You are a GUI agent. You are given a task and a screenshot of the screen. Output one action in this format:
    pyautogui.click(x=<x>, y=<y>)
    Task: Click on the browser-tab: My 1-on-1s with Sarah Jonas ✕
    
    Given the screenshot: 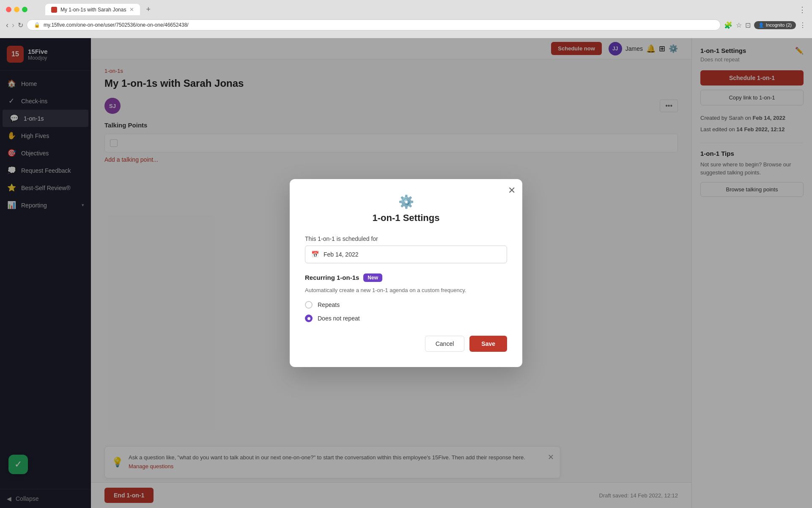 What is the action you would take?
    pyautogui.click(x=93, y=9)
    